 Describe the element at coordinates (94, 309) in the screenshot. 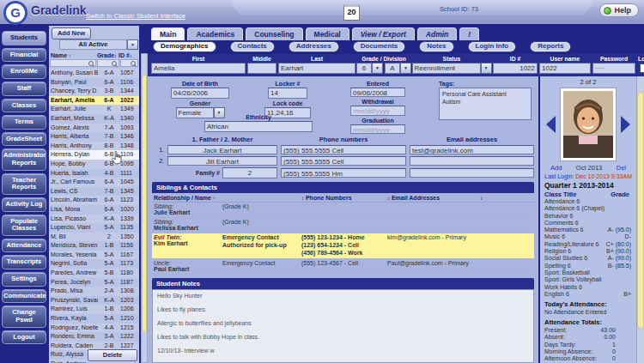

I see `student-row: Ramirez, Luis 1-B 1206` at that location.